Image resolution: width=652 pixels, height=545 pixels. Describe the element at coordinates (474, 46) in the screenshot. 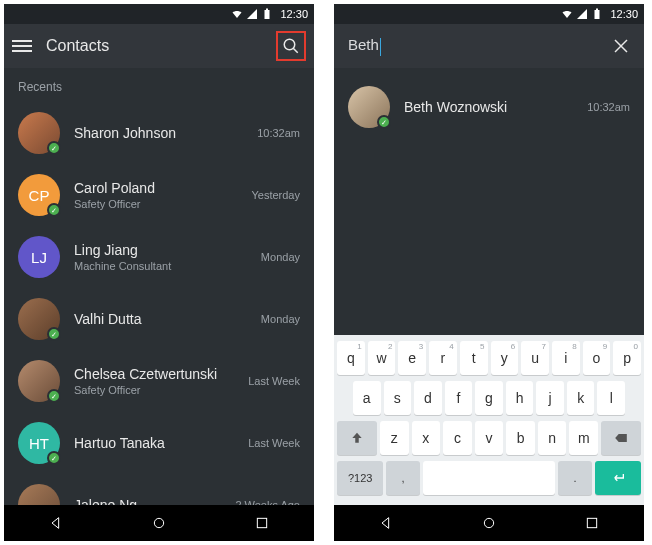

I see `search-input: Beth` at that location.